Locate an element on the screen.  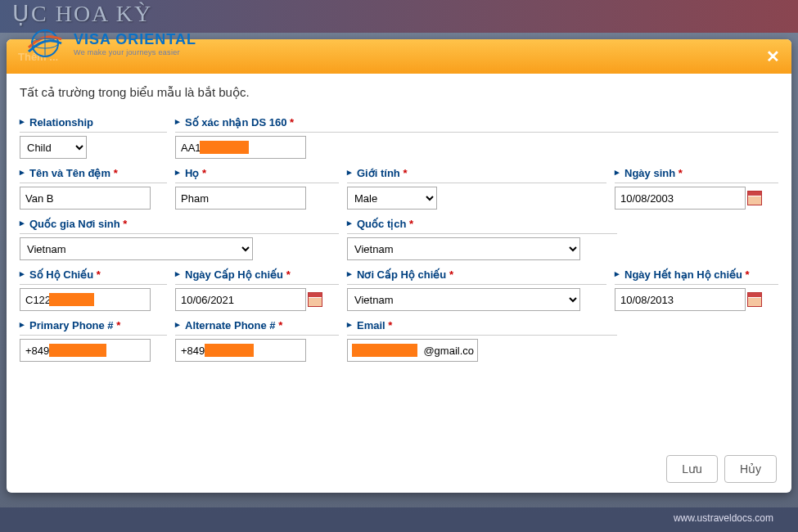
label-passport-place: Nơi Cấp Hộ chiếu * is located at coordinates (476, 275).